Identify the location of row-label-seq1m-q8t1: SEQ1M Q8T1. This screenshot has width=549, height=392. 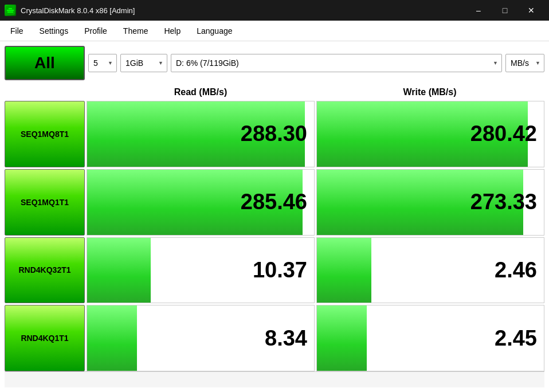
(45, 134).